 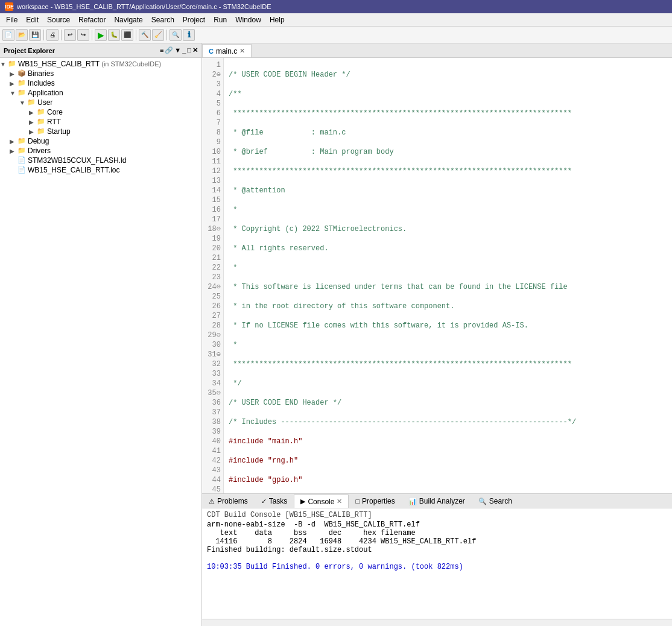 I want to click on toolbar-new: 📄, so click(x=8, y=35).